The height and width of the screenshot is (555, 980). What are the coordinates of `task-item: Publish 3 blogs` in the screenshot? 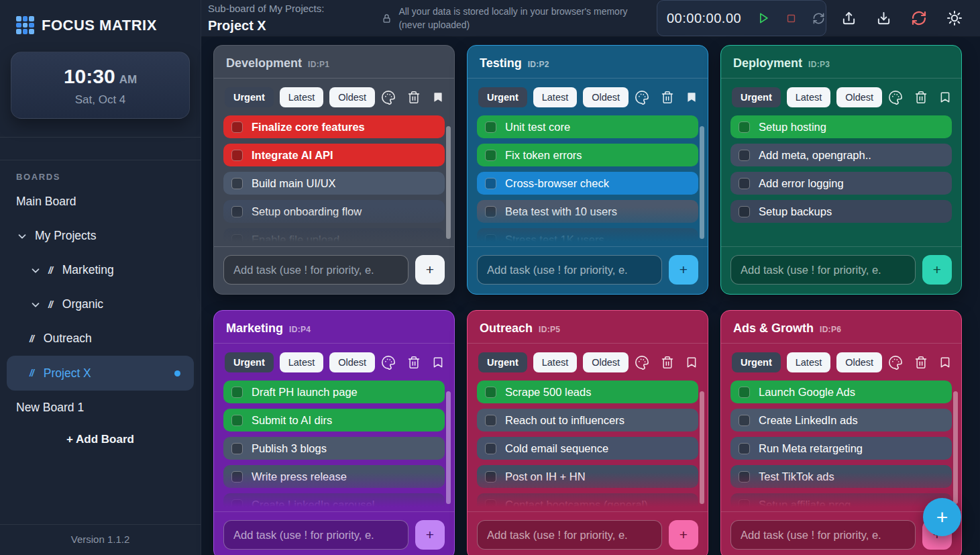 It's located at (334, 448).